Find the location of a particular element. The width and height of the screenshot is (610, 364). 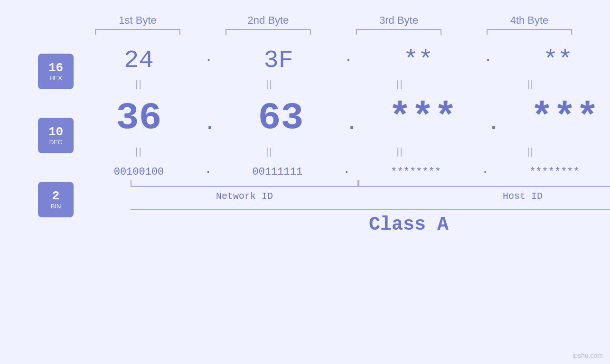

equals-row-1: || || || || is located at coordinates (342, 84).